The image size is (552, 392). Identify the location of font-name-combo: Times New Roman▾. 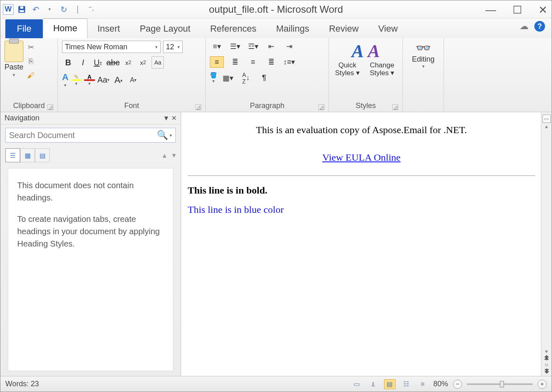
(111, 47).